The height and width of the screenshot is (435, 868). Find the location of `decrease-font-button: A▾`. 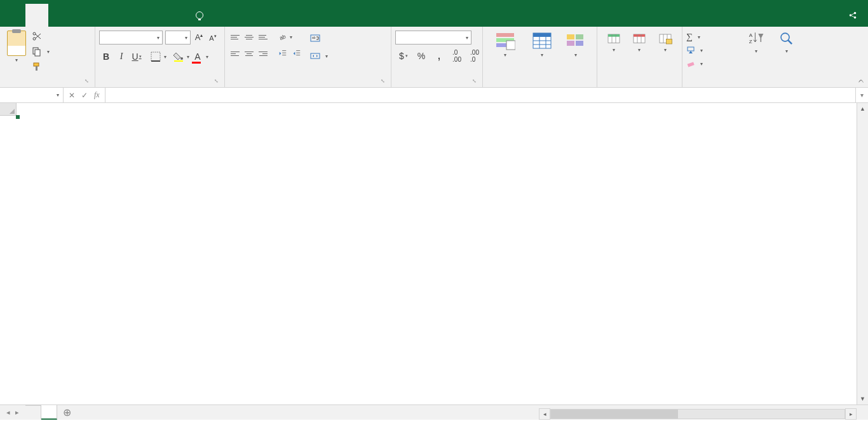

decrease-font-button: A▾ is located at coordinates (213, 38).